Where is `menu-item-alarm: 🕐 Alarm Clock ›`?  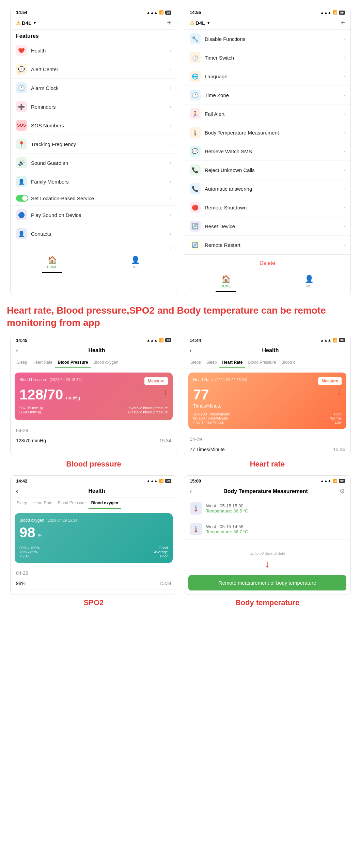
menu-item-alarm: 🕐 Alarm Clock › is located at coordinates (94, 88).